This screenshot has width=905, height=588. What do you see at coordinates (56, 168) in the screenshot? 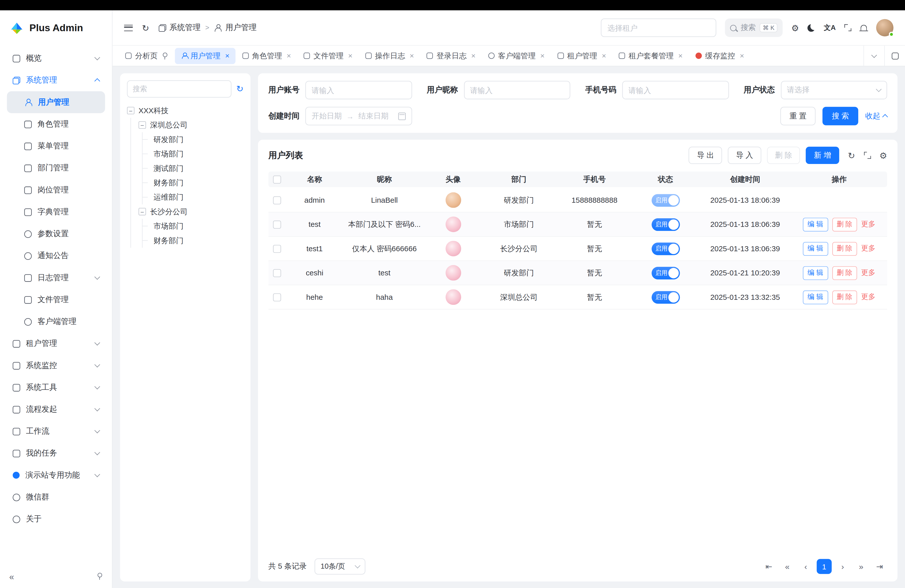
I see `sidebar-item-dept: 部门管理` at bounding box center [56, 168].